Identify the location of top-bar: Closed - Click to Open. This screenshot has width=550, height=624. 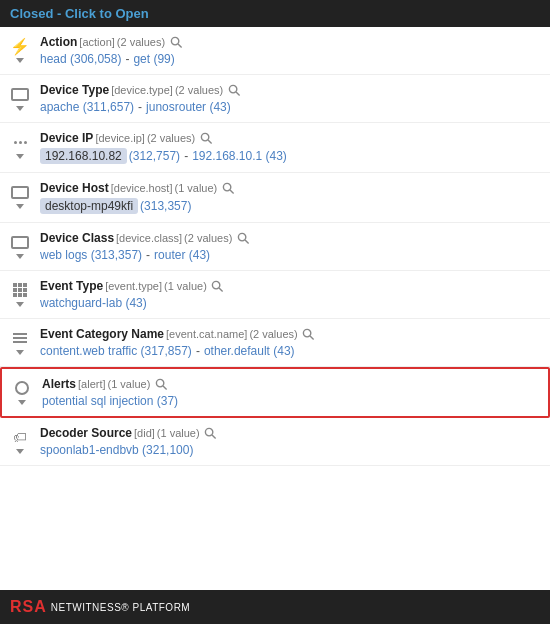
(275, 14).